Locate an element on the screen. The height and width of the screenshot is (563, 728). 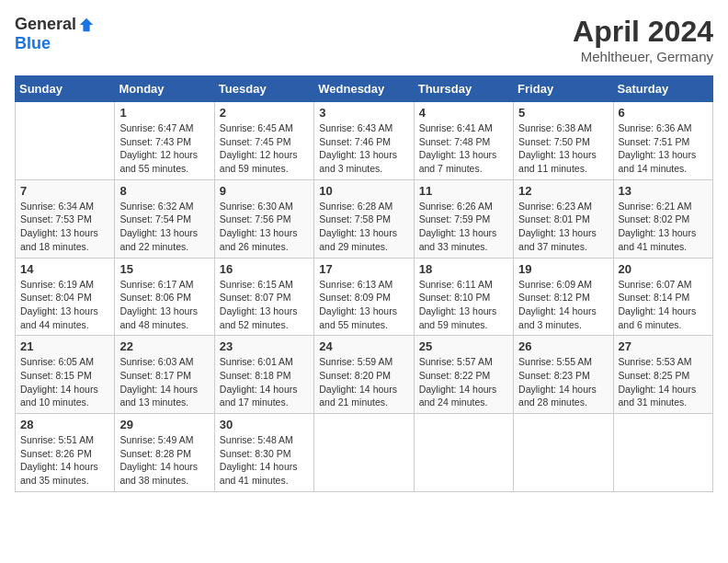
day-of-week-header: Sunday is located at coordinates (65, 89).